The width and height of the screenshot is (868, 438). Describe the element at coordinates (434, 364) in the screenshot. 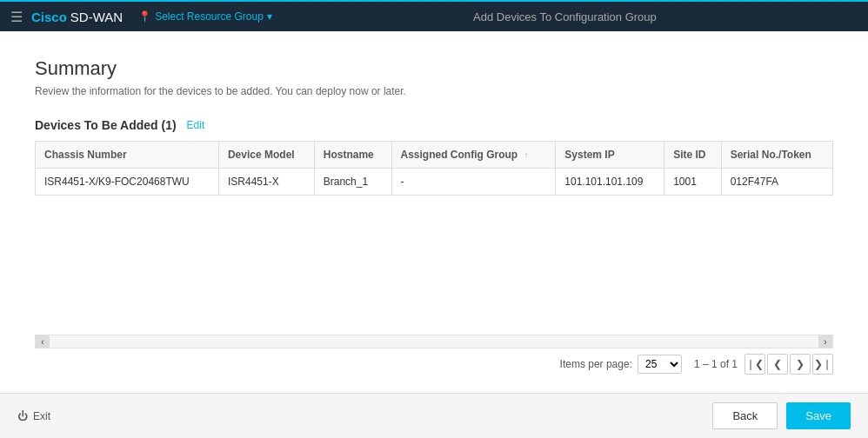

I see `pagination-bar: Items per page: 102550100 1 – 1 of 1 ❘❮ …` at that location.